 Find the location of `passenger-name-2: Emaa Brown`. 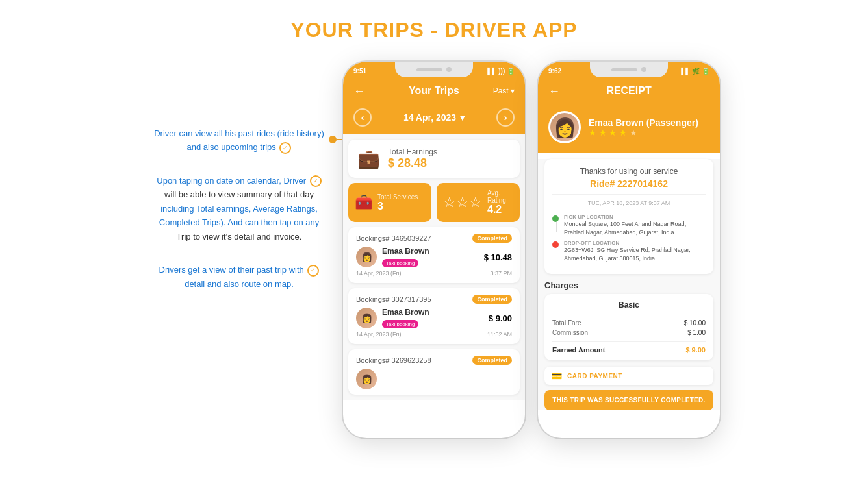

passenger-name-2: Emaa Brown is located at coordinates (405, 312).